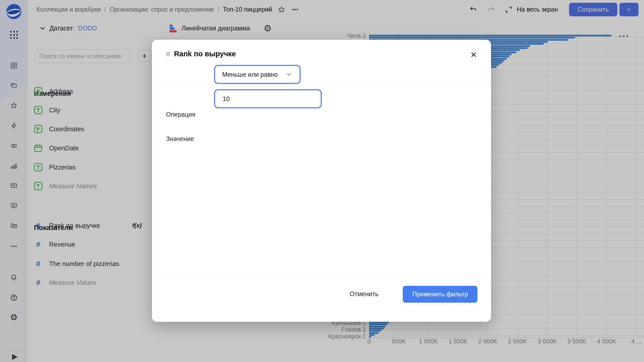 Image resolution: width=644 pixels, height=362 pixels. Describe the element at coordinates (364, 294) in the screenshot. I see `cancel-button: Отменить` at that location.